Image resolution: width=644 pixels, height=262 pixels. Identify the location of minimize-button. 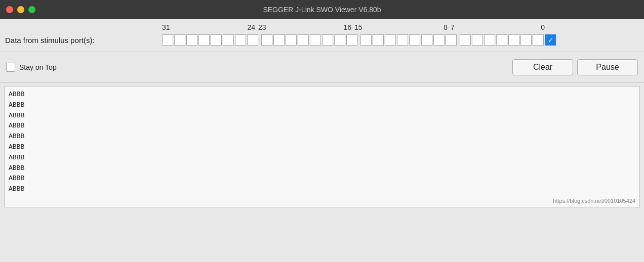
(21, 10).